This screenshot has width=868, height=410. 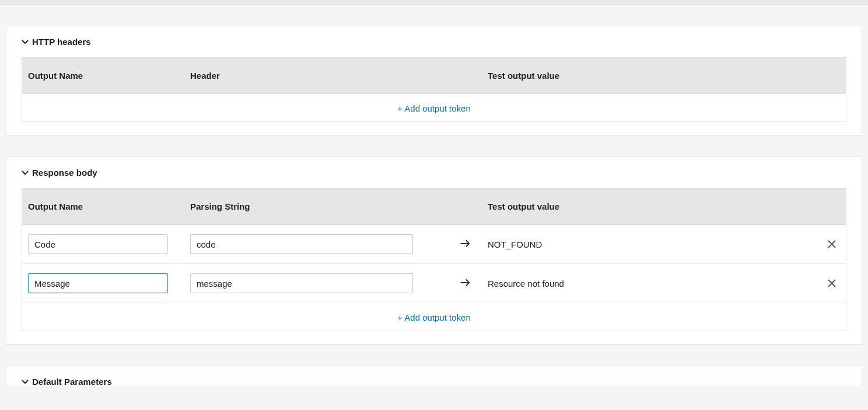 What do you see at coordinates (832, 207) in the screenshot?
I see `column-action-spacer` at bounding box center [832, 207].